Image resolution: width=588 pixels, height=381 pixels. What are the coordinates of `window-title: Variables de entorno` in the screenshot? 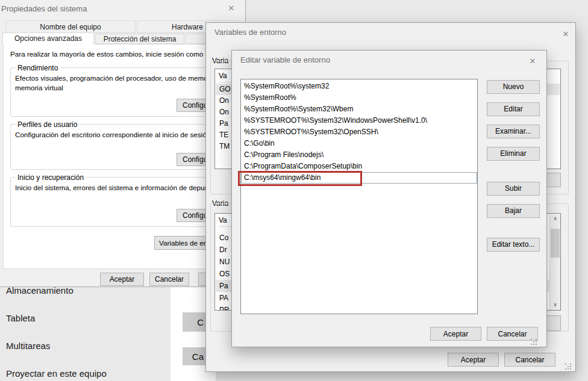 It's located at (251, 33).